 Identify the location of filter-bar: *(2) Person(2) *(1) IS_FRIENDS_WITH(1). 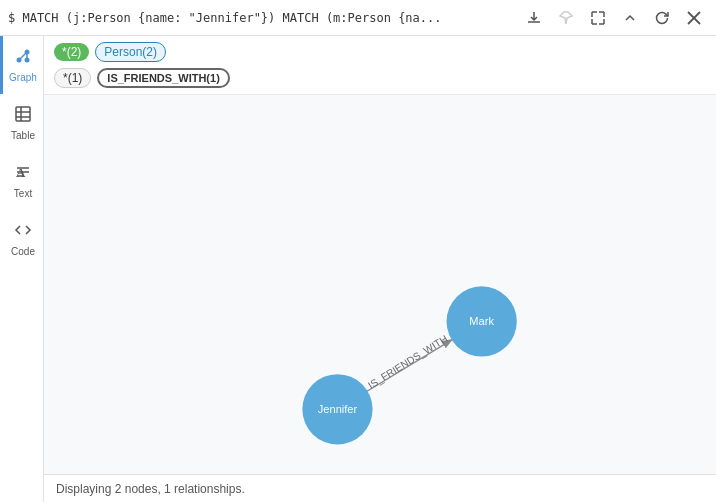
(380, 66).